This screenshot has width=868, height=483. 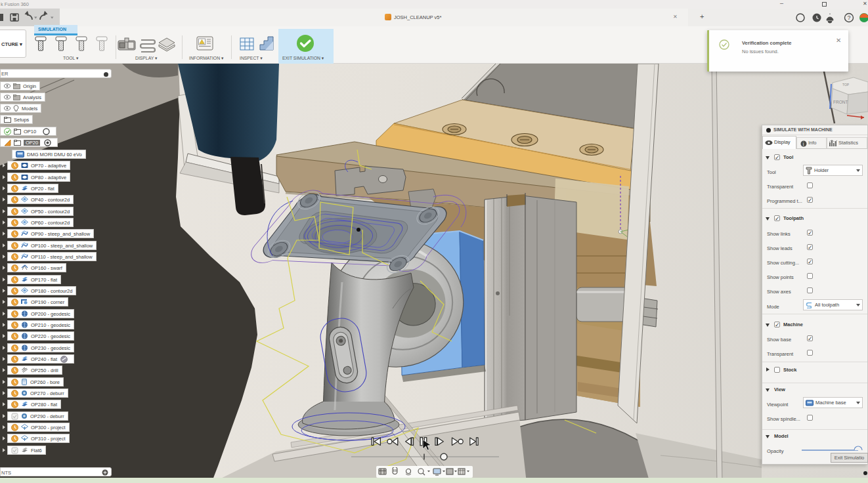 I want to click on svg-text: FRONT, so click(x=840, y=102).